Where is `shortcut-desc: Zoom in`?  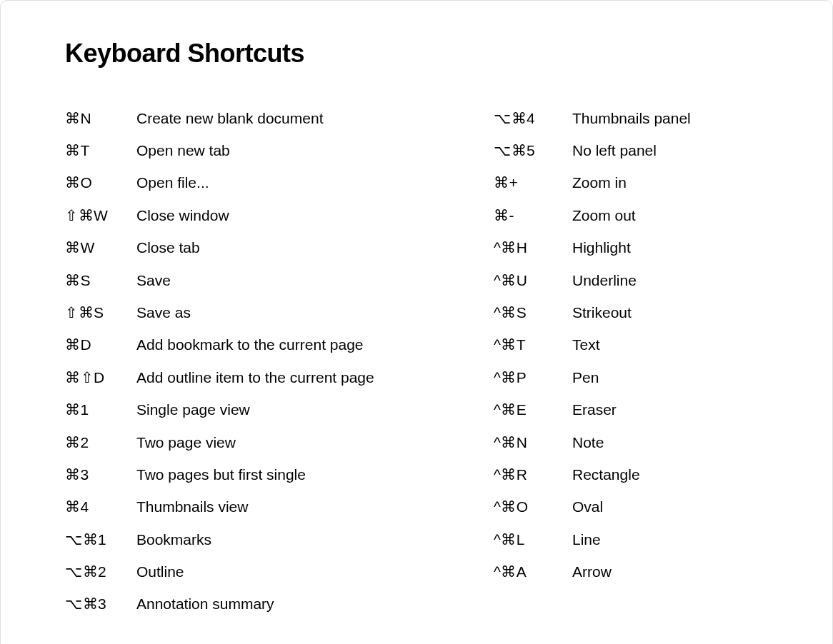 shortcut-desc: Zoom in is located at coordinates (662, 183).